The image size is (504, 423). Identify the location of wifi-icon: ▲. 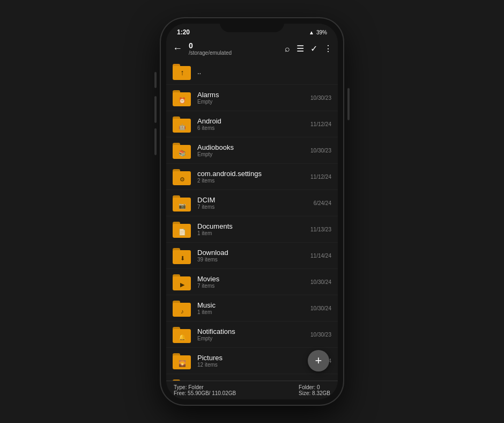
(312, 32).